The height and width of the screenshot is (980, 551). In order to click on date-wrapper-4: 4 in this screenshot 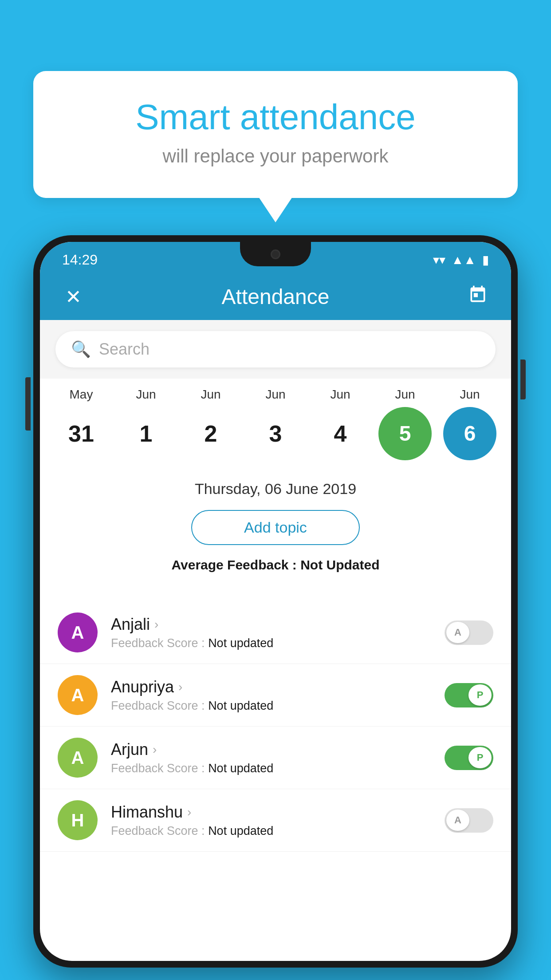, I will do `click(341, 434)`.